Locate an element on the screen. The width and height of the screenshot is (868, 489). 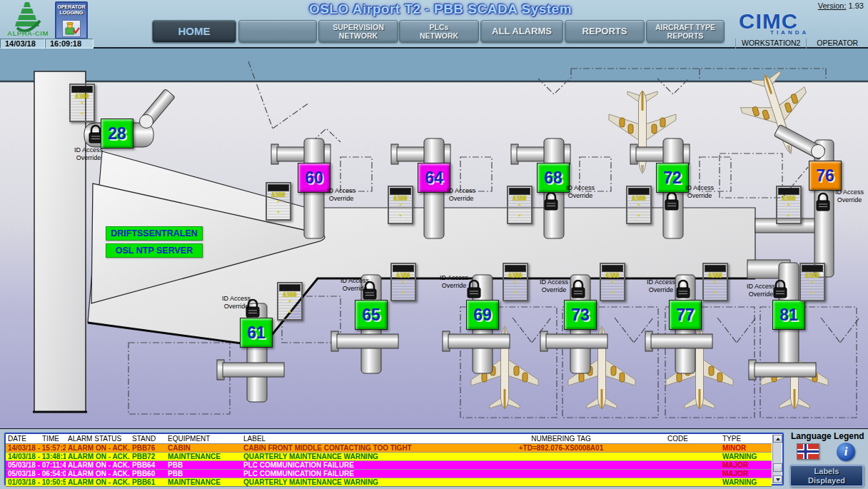
tab-blank is located at coordinates (278, 31).